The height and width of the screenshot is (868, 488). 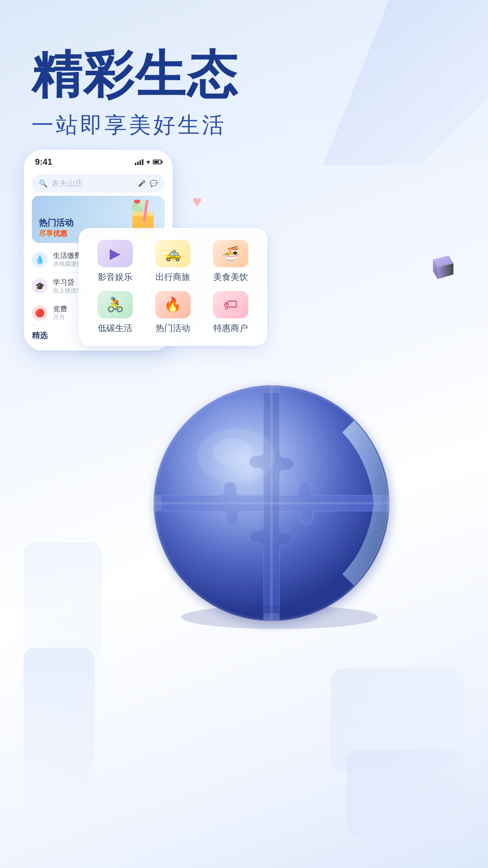 What do you see at coordinates (197, 201) in the screenshot?
I see `heart-decoration: ♥` at bounding box center [197, 201].